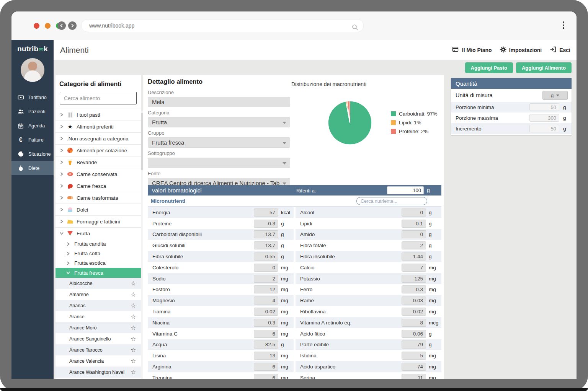  Describe the element at coordinates (98, 372) in the screenshot. I see `food-arance-washington-navel: Arance Washington Navel ☆` at that location.